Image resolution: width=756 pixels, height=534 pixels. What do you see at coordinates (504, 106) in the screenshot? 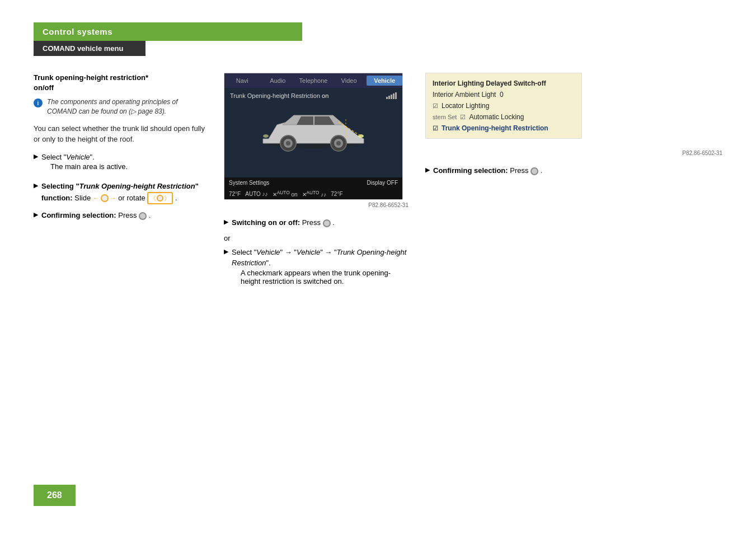
I see `vehicle-menu: Interior Lighting Delayed Switch-off Int…` at bounding box center [504, 106].